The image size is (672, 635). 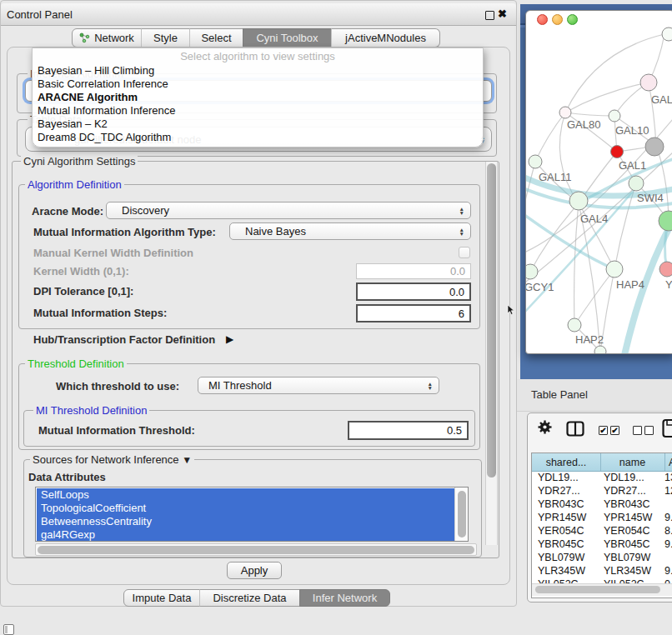 I want to click on algorithm-option: Mutual Information Inference, so click(x=107, y=111).